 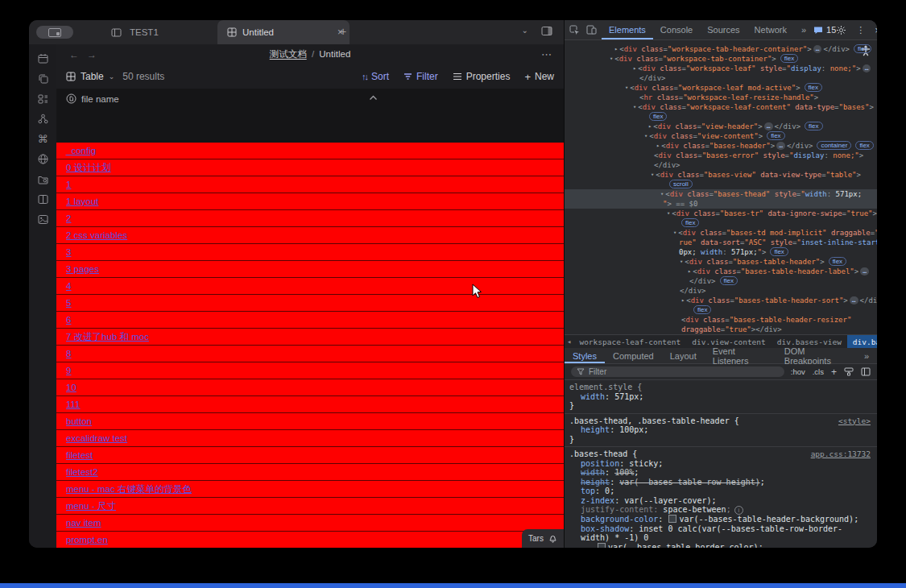 What do you see at coordinates (97, 235) in the screenshot?
I see `file-link: 2 css variables` at bounding box center [97, 235].